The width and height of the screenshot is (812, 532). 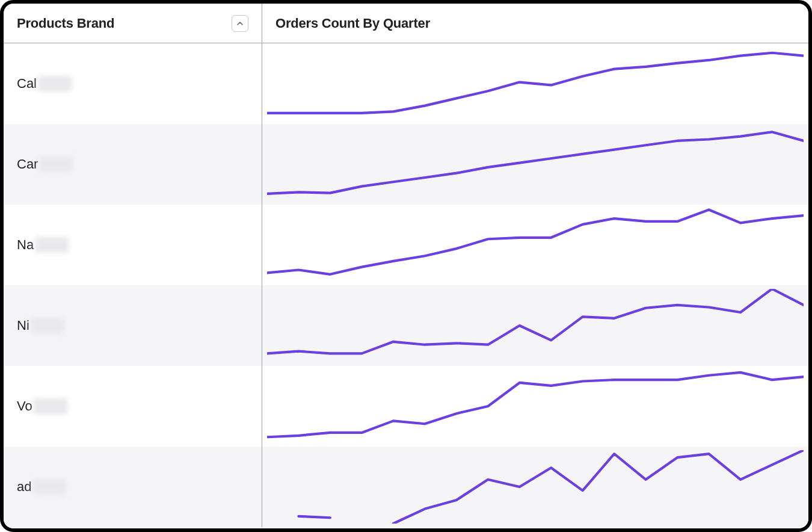 I want to click on brand-label: Vo, so click(x=42, y=406).